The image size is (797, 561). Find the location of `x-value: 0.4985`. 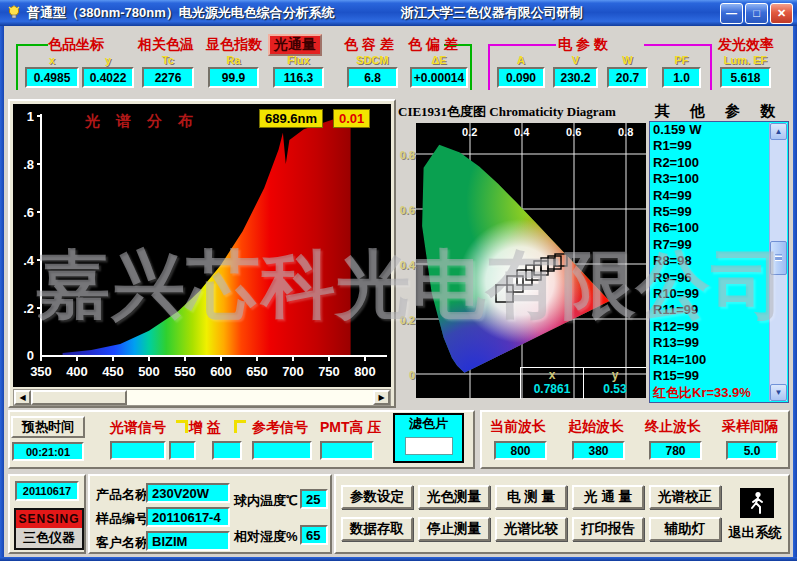

x-value: 0.4985 is located at coordinates (52, 78).